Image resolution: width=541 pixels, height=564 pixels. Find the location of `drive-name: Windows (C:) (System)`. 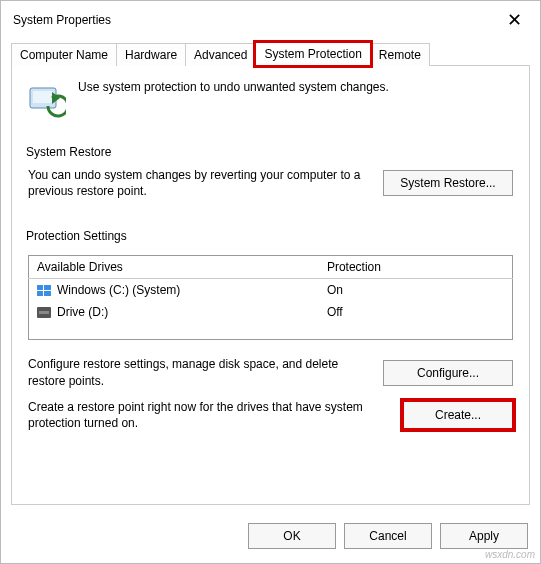

drive-name: Windows (C:) (System) is located at coordinates (118, 290).